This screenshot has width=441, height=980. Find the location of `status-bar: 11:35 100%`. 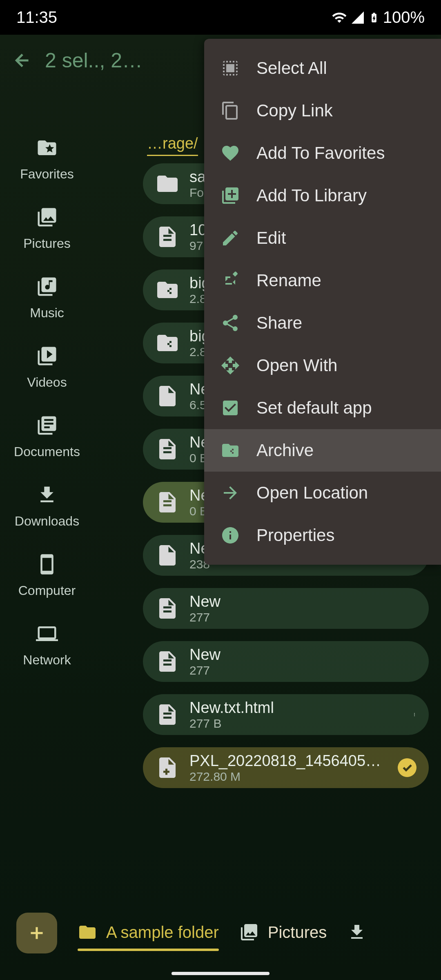

status-bar: 11:35 100% is located at coordinates (220, 17).